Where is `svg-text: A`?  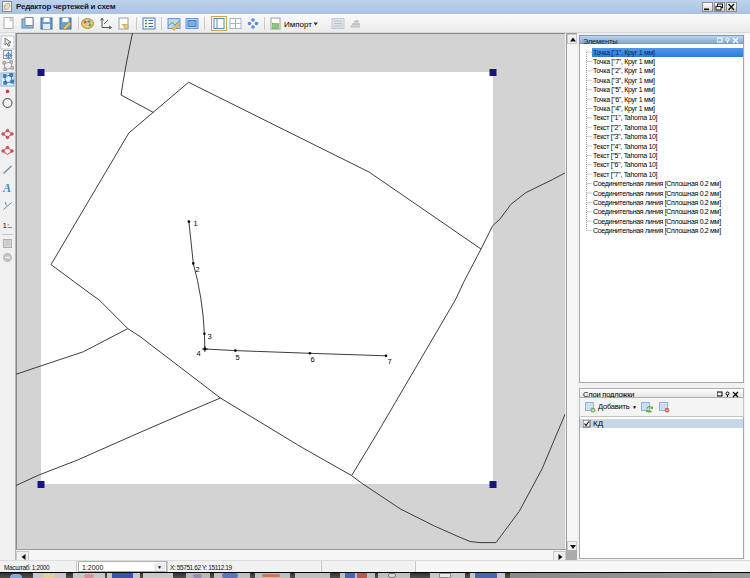 svg-text: A is located at coordinates (6, 188).